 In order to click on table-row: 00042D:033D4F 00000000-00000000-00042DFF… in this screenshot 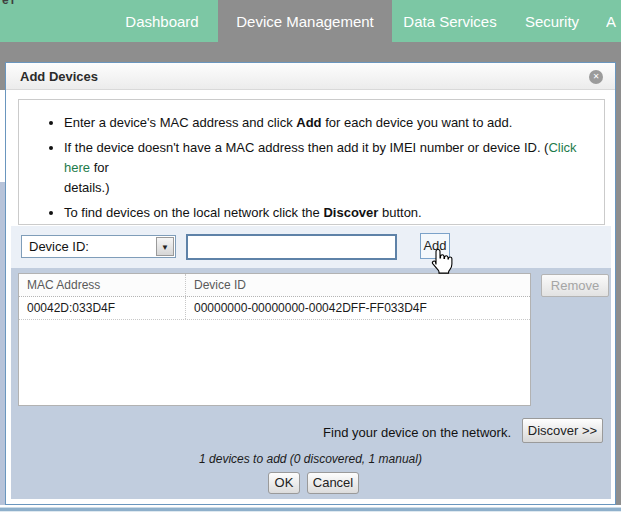, I will do `click(274, 308)`.